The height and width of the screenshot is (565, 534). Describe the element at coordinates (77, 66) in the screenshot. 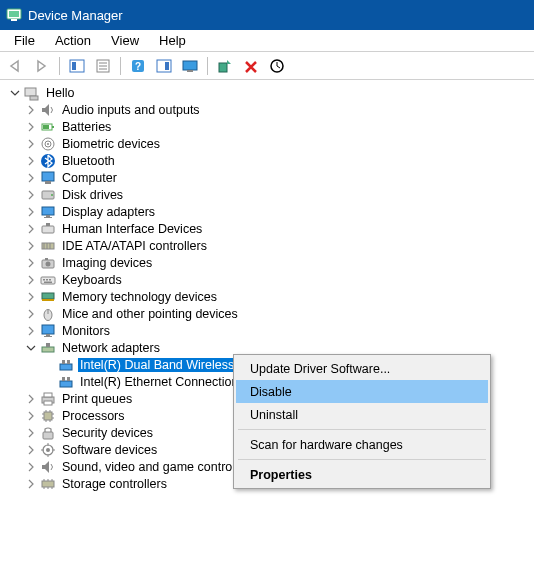

I see `show-hidden-button` at that location.